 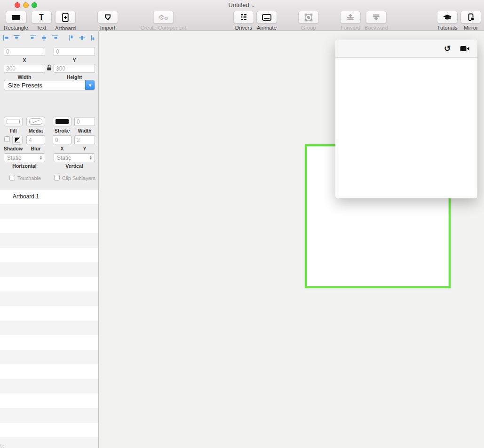 What do you see at coordinates (376, 21) in the screenshot?
I see `toolbar-item-backward: Backward` at bounding box center [376, 21].